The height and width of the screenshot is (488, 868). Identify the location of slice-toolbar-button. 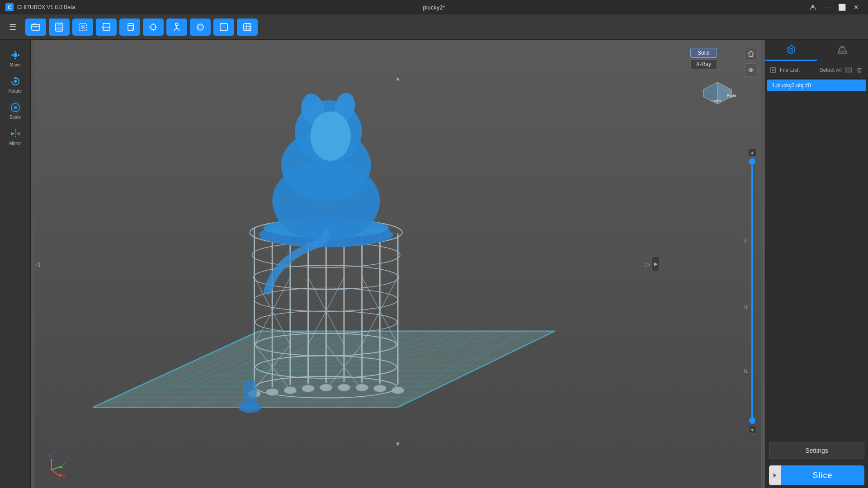
(247, 27).